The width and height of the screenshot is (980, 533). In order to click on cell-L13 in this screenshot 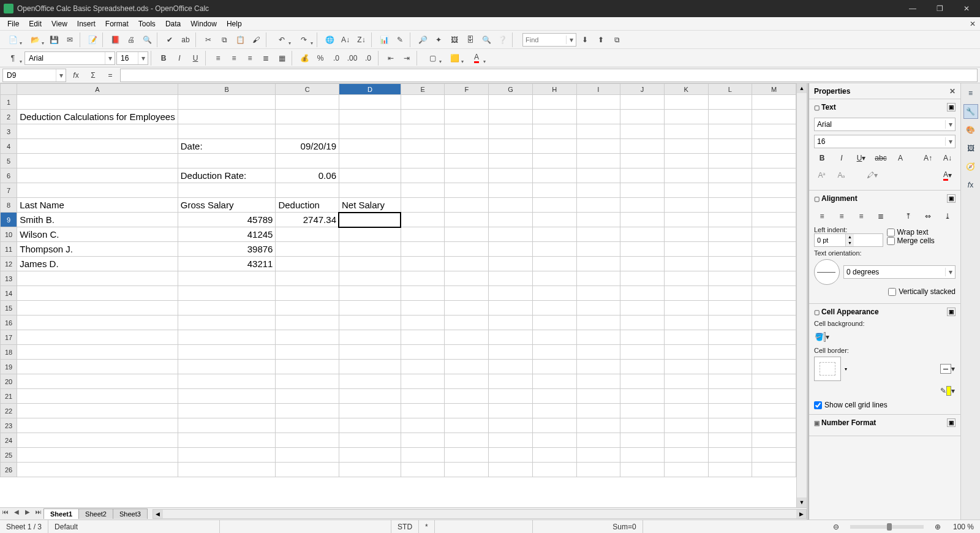, I will do `click(730, 279)`.